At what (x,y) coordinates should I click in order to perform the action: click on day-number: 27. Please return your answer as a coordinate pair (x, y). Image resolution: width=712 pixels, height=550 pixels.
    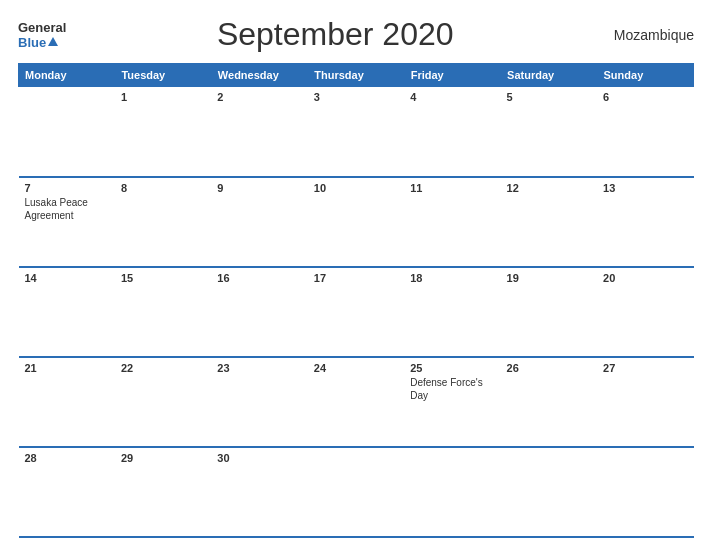
    Looking at the image, I should click on (645, 368).